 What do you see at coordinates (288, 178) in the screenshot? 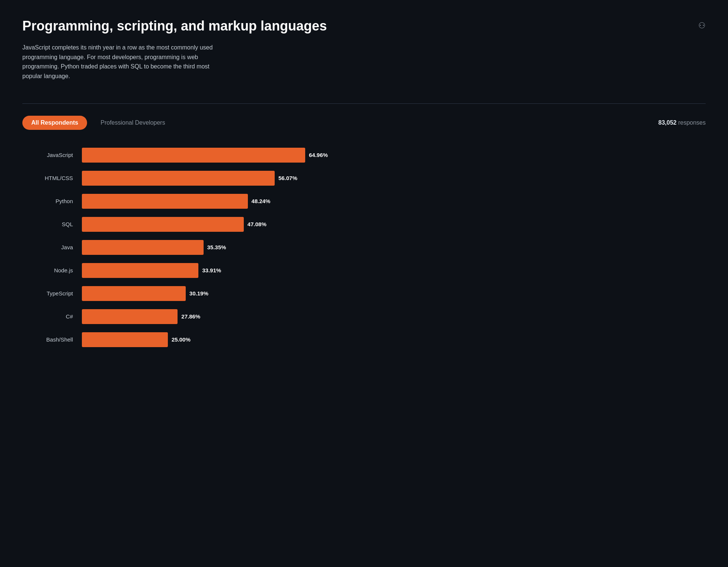
I see `bar-percentage: 56.07%` at bounding box center [288, 178].